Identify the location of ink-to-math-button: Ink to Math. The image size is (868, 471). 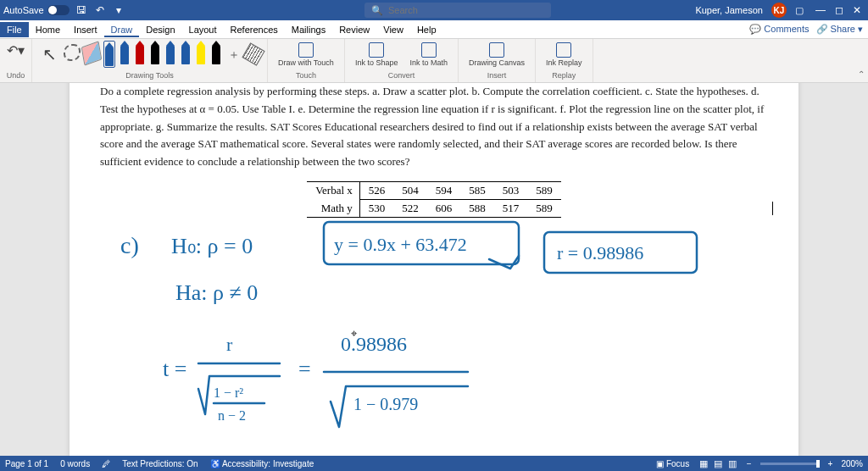
(429, 55).